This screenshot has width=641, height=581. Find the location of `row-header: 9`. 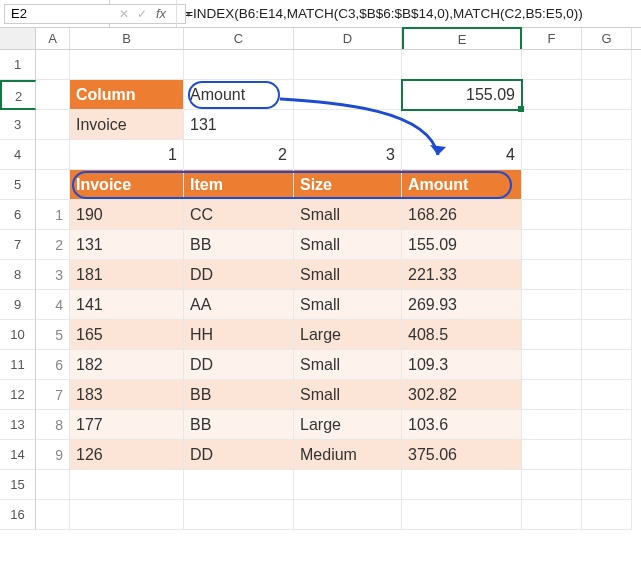

row-header: 9 is located at coordinates (18, 305).